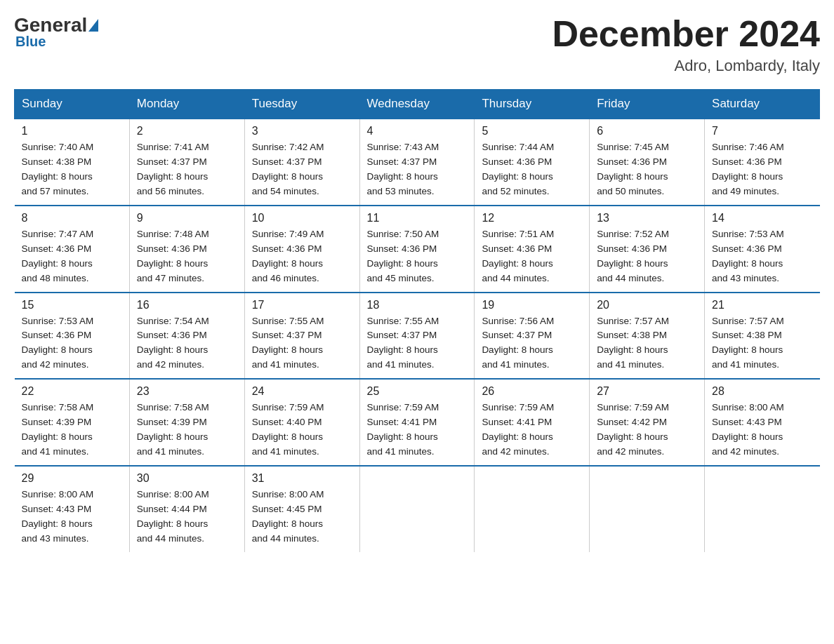 This screenshot has height=644, width=834. I want to click on day-number: 29, so click(72, 478).